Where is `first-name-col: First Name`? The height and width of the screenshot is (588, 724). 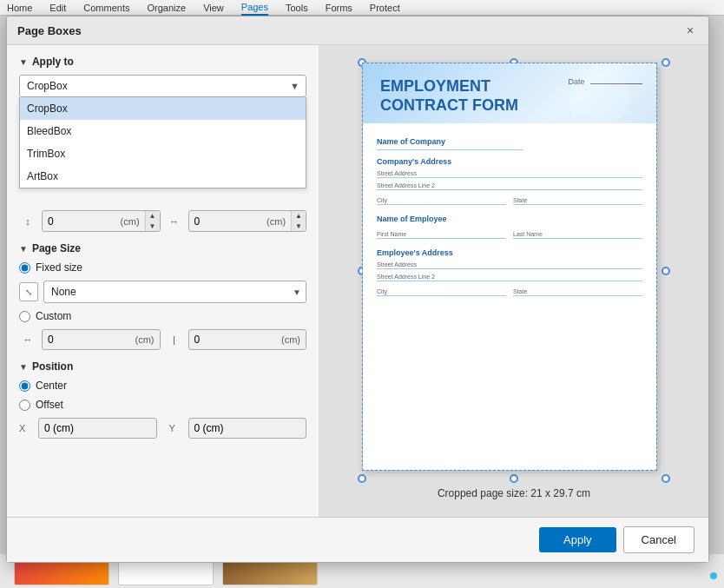 first-name-col: First Name is located at coordinates (441, 235).